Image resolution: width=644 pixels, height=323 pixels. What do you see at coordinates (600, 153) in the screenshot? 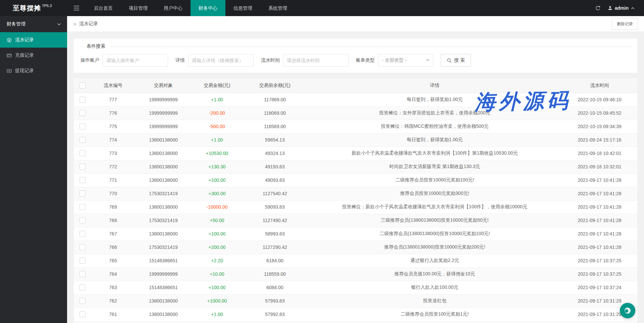
I see `cell-time: 2021-09-18 10:42:01` at bounding box center [600, 153].